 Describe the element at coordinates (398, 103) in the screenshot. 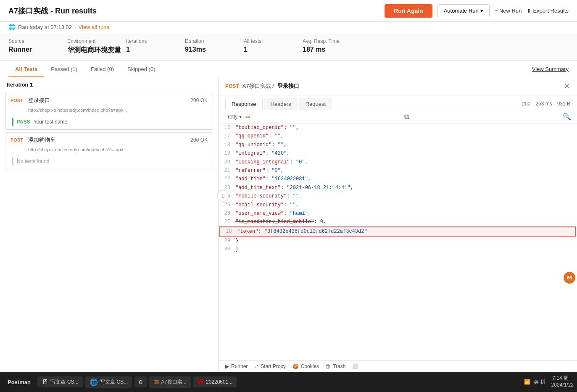

I see `response-tabs: Response Headers Request 200 263 ms 931 …` at that location.